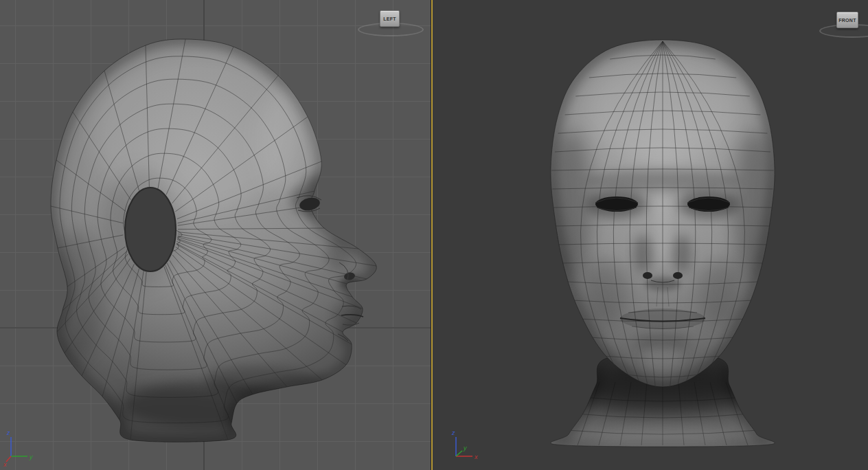 This screenshot has width=868, height=470. I want to click on right-nostril, so click(678, 276).